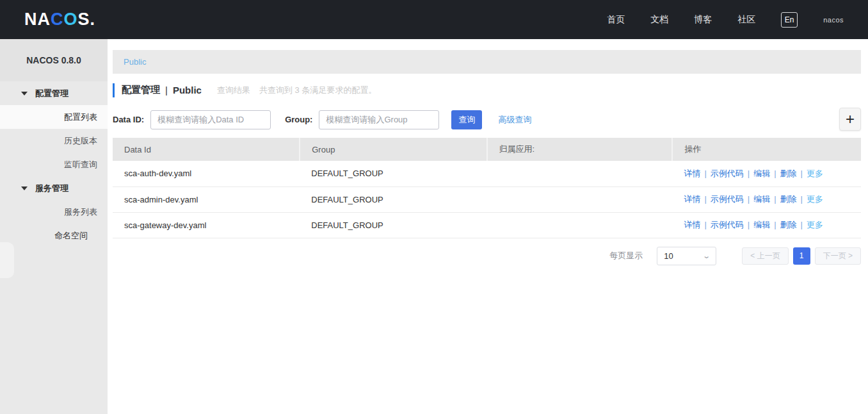 This screenshot has height=414, width=868. What do you see at coordinates (486, 225) in the screenshot?
I see `table-row: sca-gateway-dev.yaml DEFAULT_GROUP 详情|示例…` at bounding box center [486, 225].